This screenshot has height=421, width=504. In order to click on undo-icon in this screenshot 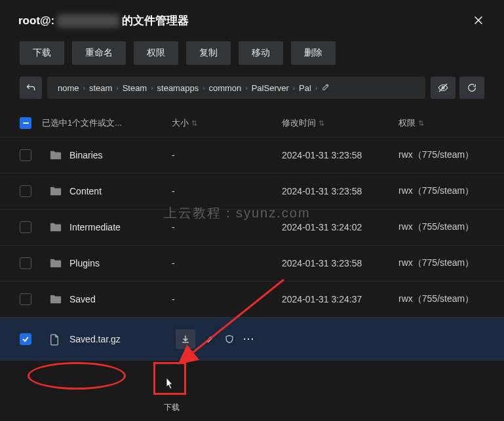, I will do `click(31, 88)`.